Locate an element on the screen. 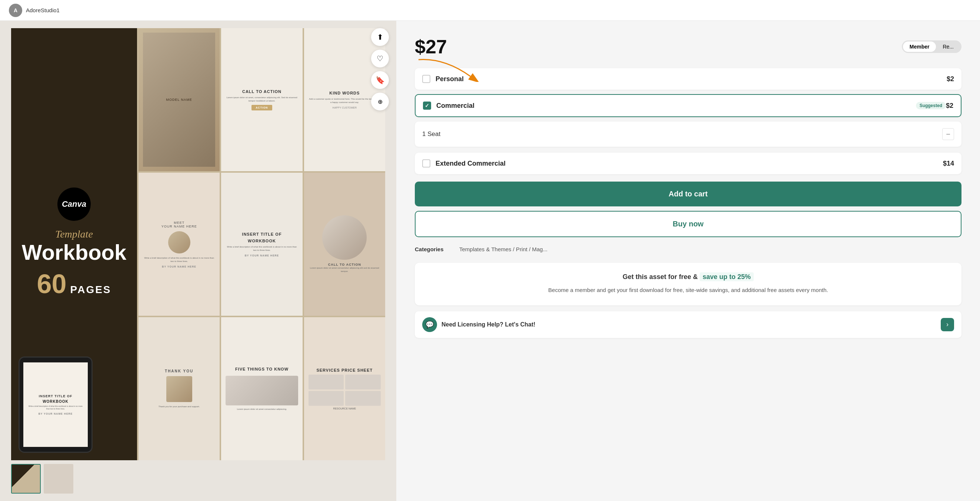 Image resolution: width=980 pixels, height=501 pixels. image-actions: ⬆ ♡ 🔖 ⊕ is located at coordinates (380, 69).